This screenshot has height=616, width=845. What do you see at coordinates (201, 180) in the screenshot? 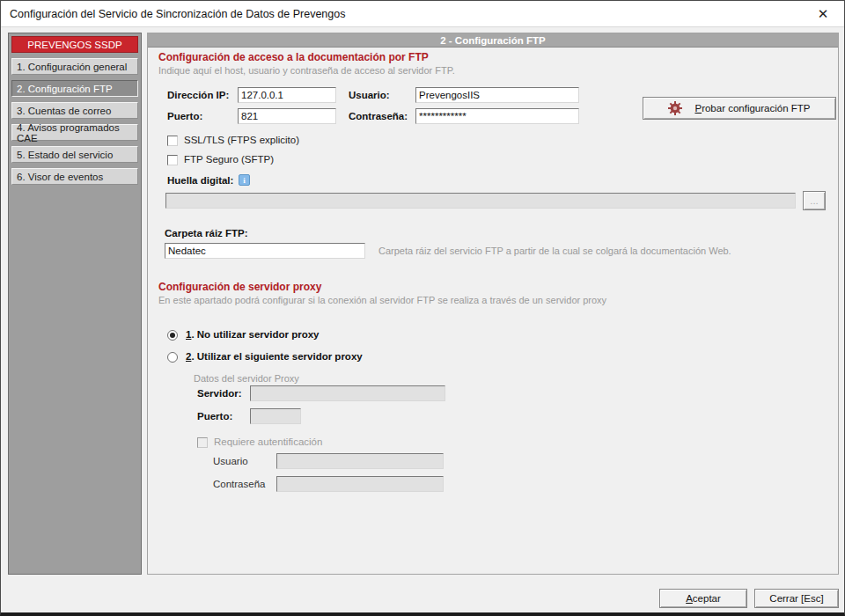
I see `fingerprint-label: Huella digital:` at bounding box center [201, 180].